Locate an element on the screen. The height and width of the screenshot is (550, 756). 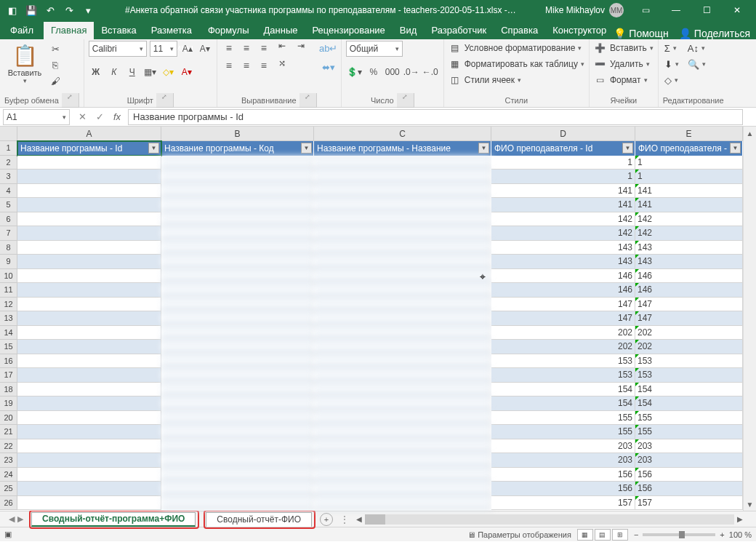
cell: 142 is located at coordinates (689, 234).